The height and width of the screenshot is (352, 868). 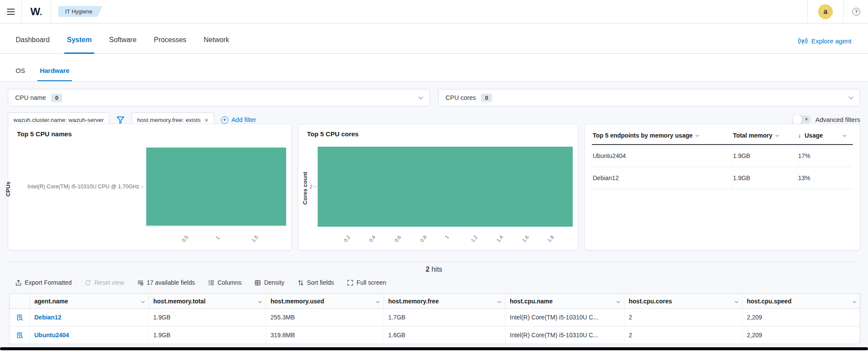 I want to click on grid-row: Debian12 1.9GB 255.3MB 1.7GB Intel(R) Co…, so click(x=435, y=318).